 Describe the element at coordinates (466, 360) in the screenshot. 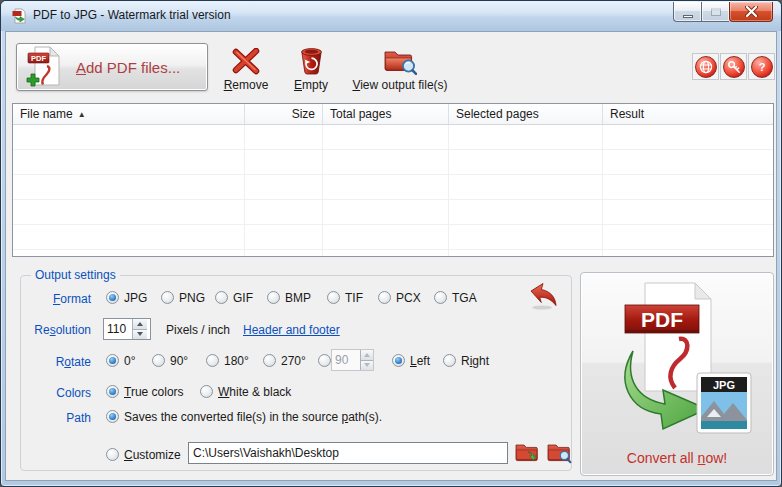

I see `rotate-direction-right: Right` at that location.